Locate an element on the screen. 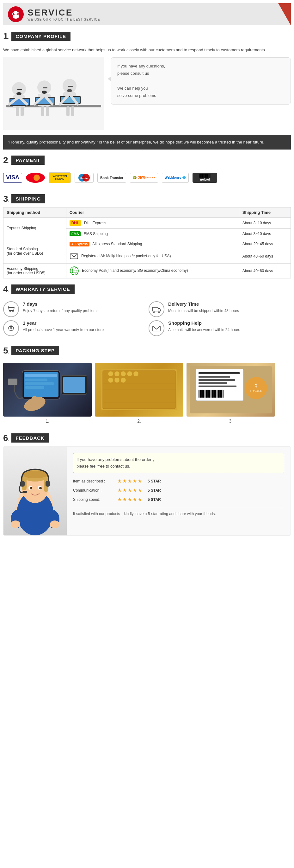 The height and width of the screenshot is (868, 294). person-illustration is located at coordinates (35, 491).